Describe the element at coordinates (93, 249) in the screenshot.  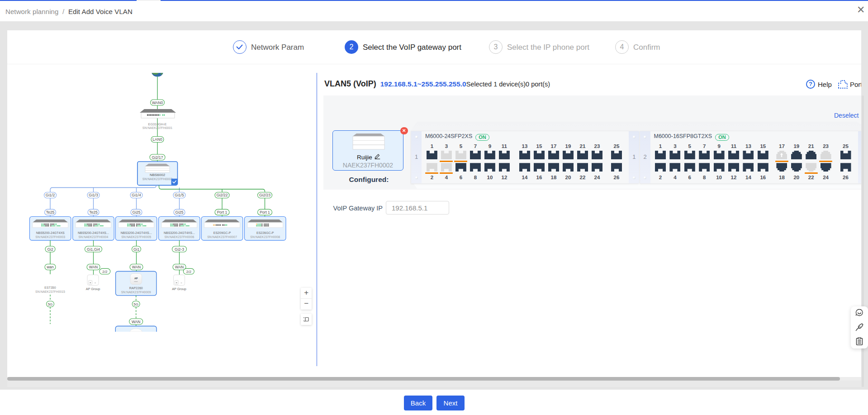
I see `svg-text: Gi1,Gi4` at that location.